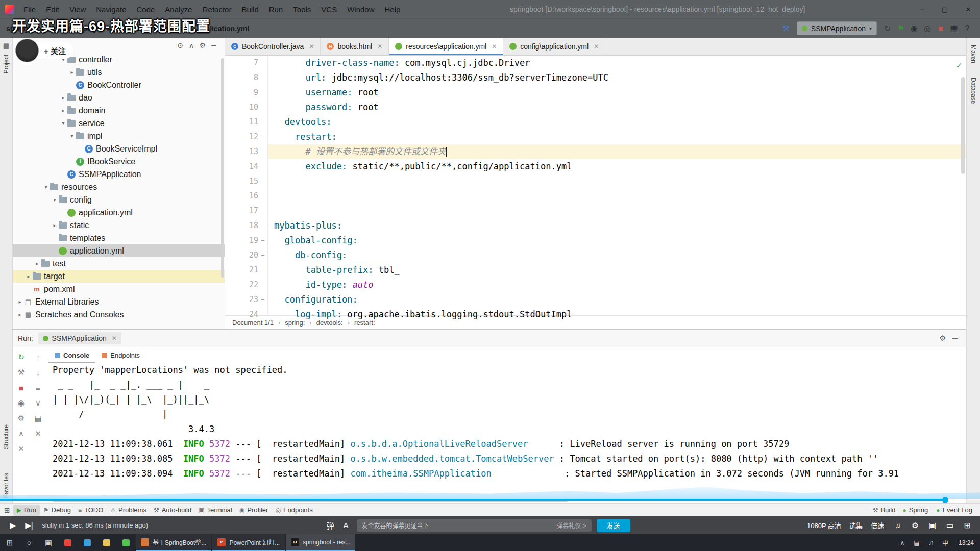  Describe the element at coordinates (620, 122) in the screenshot. I see `code-line-11: devtools:` at that location.